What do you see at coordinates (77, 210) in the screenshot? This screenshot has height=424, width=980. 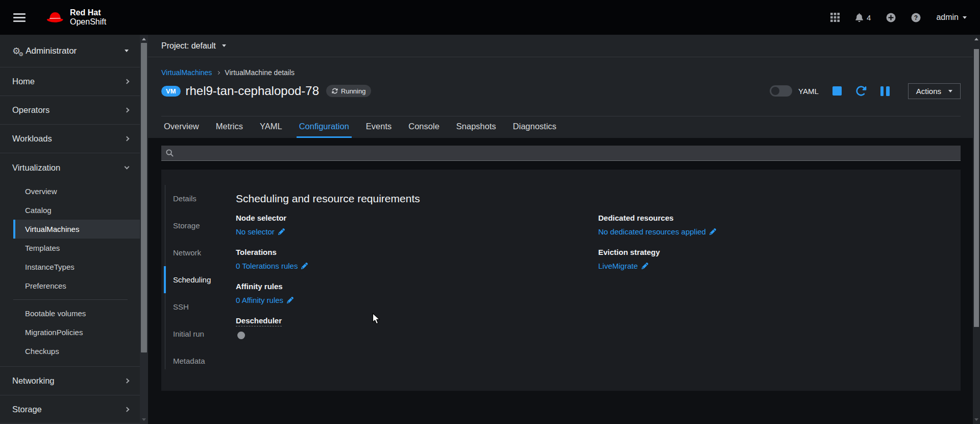 I see `sidebar-item-catalog: Catalog` at bounding box center [77, 210].